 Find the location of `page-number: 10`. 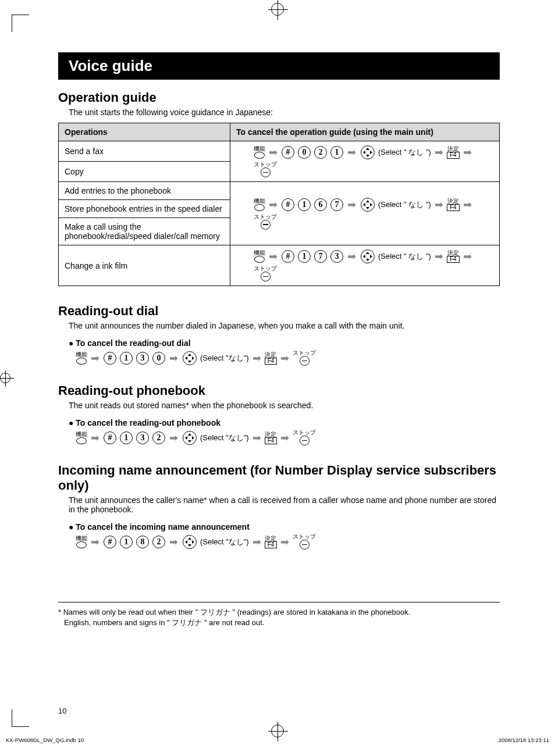

page-number: 10 is located at coordinates (62, 711).